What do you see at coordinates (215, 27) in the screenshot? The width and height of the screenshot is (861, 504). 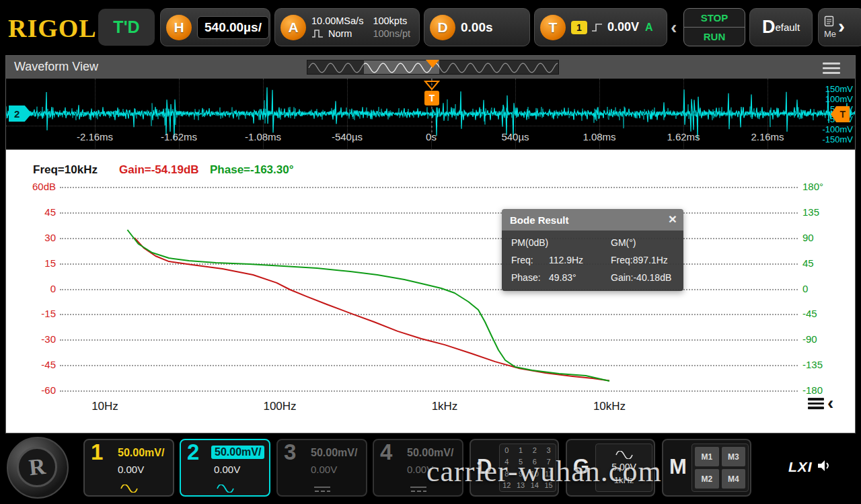 I see `horizontal-group: H 540.00µs/` at bounding box center [215, 27].